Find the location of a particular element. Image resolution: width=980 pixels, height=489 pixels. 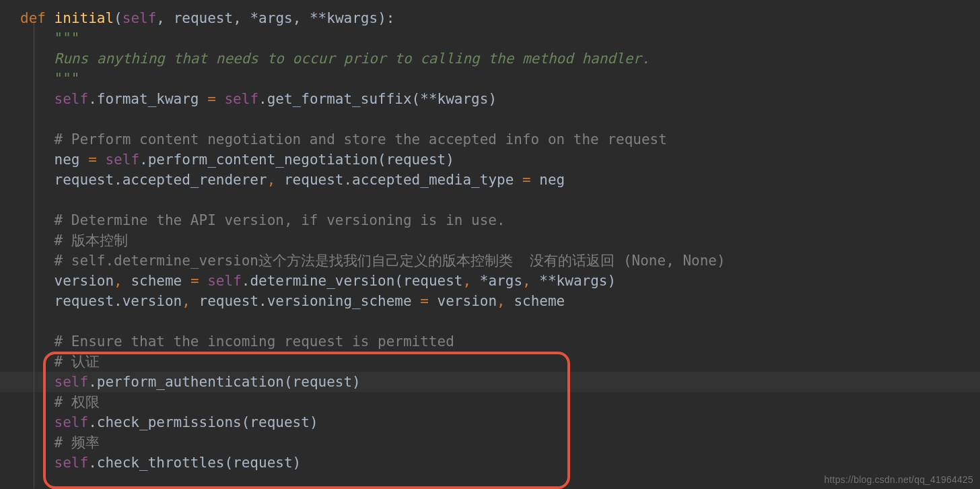

watermark-text: https://blog.csdn.net/qq_41964425 is located at coordinates (899, 480).